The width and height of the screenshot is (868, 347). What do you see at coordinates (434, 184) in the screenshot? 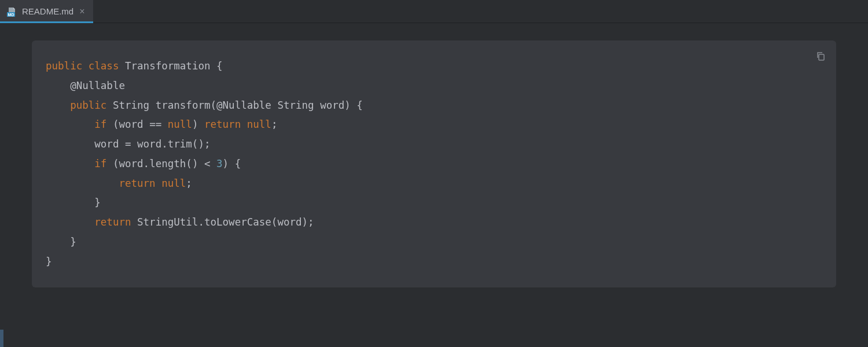
I see `code-line: return null;` at bounding box center [434, 184].